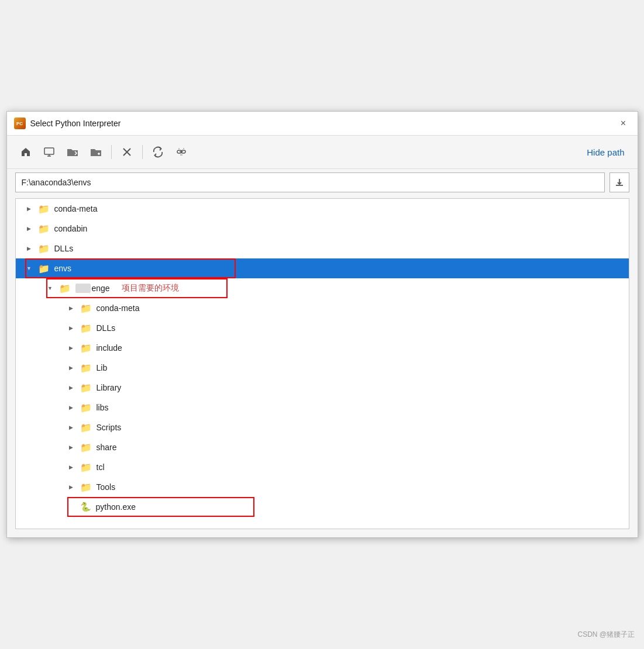 The image size is (644, 649). Describe the element at coordinates (150, 288) in the screenshot. I see `annotation-text: 项目需要的环境` at that location.